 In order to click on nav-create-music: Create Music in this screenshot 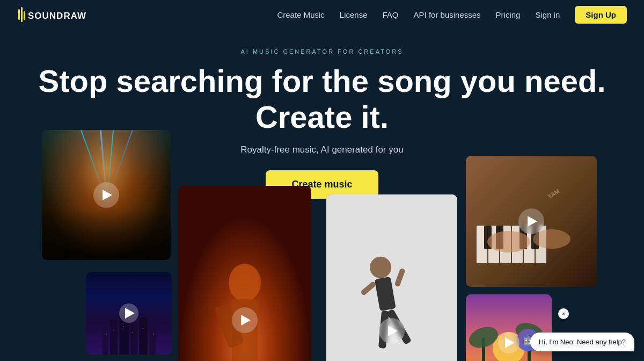, I will do `click(301, 15)`.